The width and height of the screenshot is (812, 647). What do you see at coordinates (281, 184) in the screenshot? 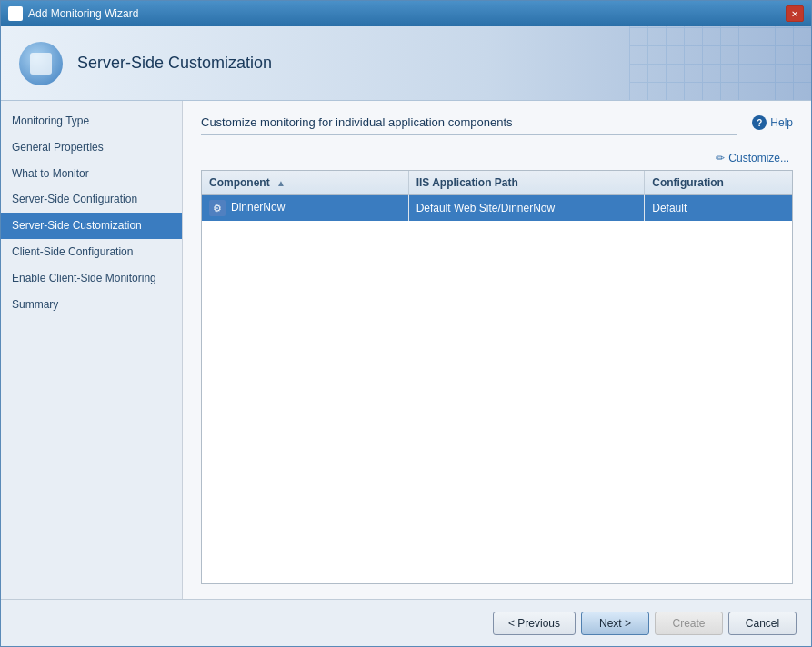
I see `sort-arrow-component: ▲` at bounding box center [281, 184].